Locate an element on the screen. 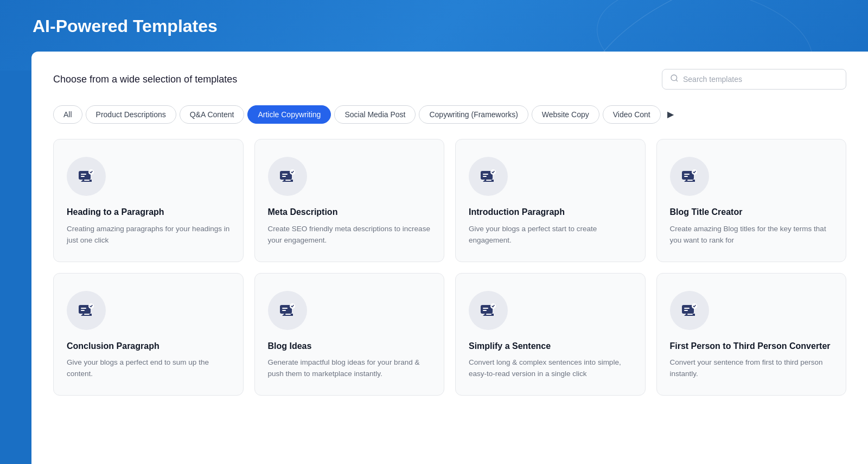 This screenshot has height=464, width=868. card-title: Meta Description is located at coordinates (349, 213).